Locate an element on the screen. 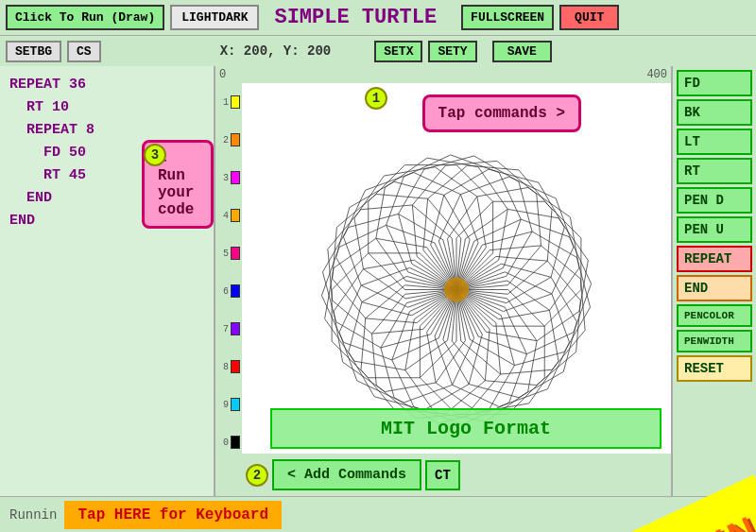  stem-fun-text: STEM FUN is located at coordinates (658, 520).